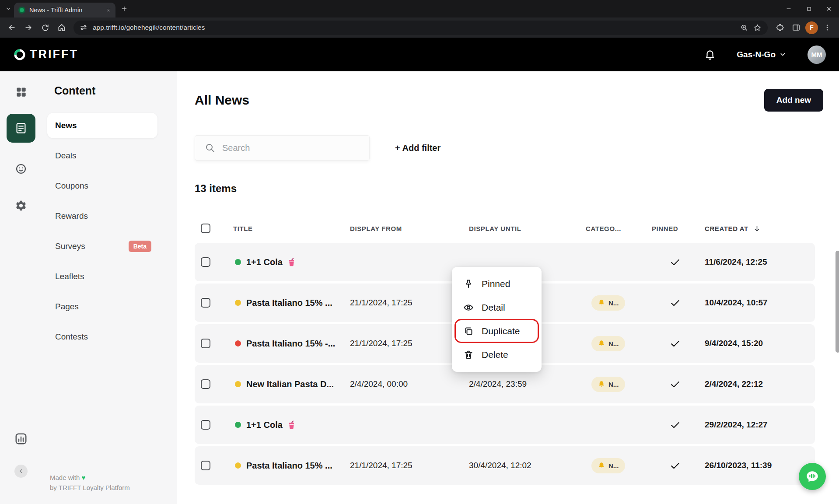 The image size is (839, 504). I want to click on context-menu-item-pinned: Pinned, so click(497, 284).